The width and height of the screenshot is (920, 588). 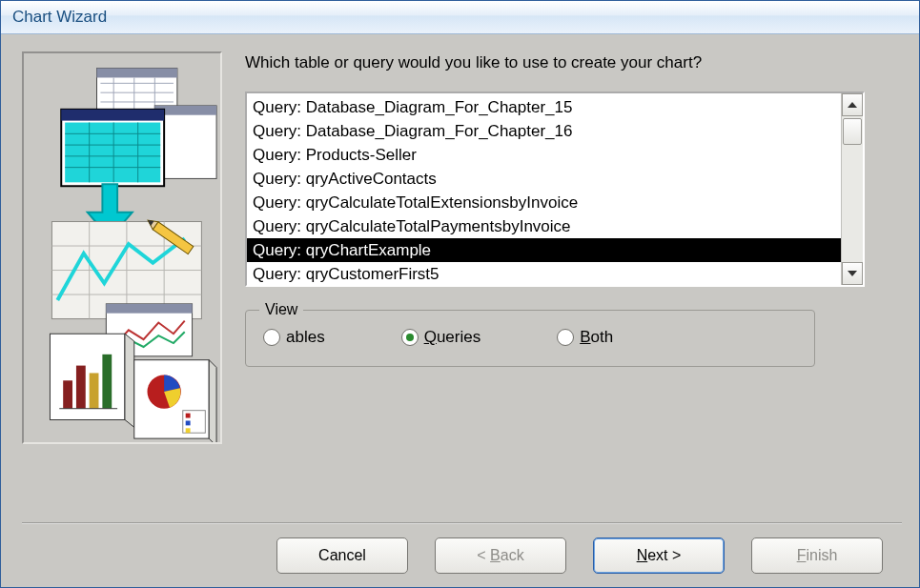 I want to click on finish-button: Finish, so click(x=817, y=556).